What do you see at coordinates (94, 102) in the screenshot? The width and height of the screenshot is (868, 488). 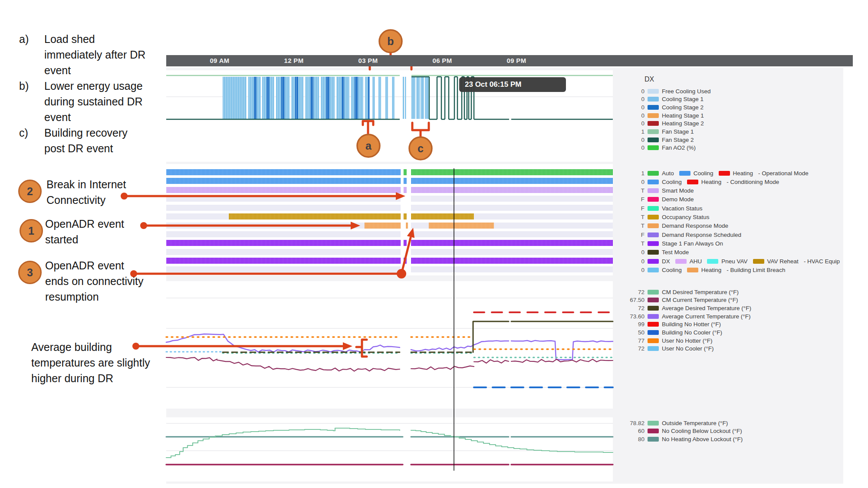 I see `abc-text: Lower energy usageduring sustained DReve…` at bounding box center [94, 102].